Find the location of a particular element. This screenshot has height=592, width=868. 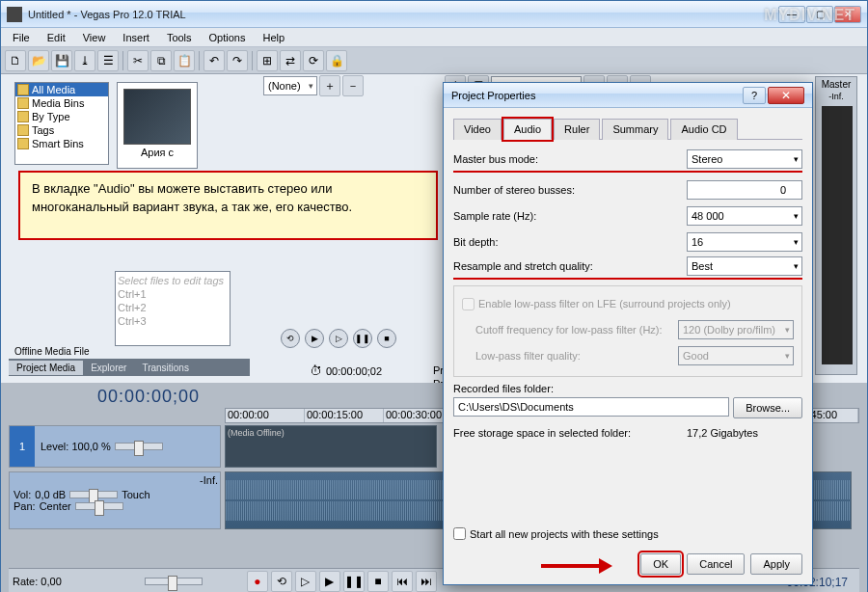

pan-slider is located at coordinates (99, 506).